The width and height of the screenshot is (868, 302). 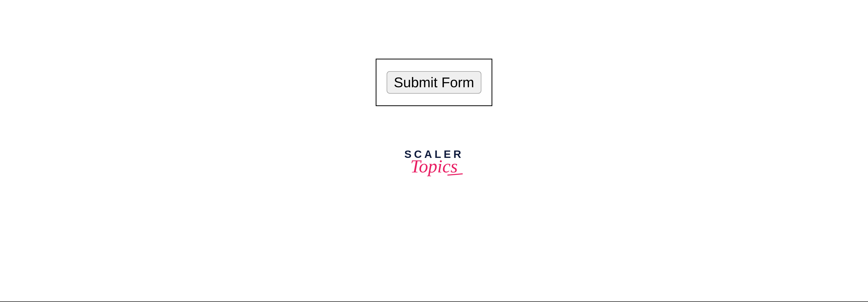 What do you see at coordinates (434, 166) in the screenshot?
I see `logo-sub-text: Topics` at bounding box center [434, 166].